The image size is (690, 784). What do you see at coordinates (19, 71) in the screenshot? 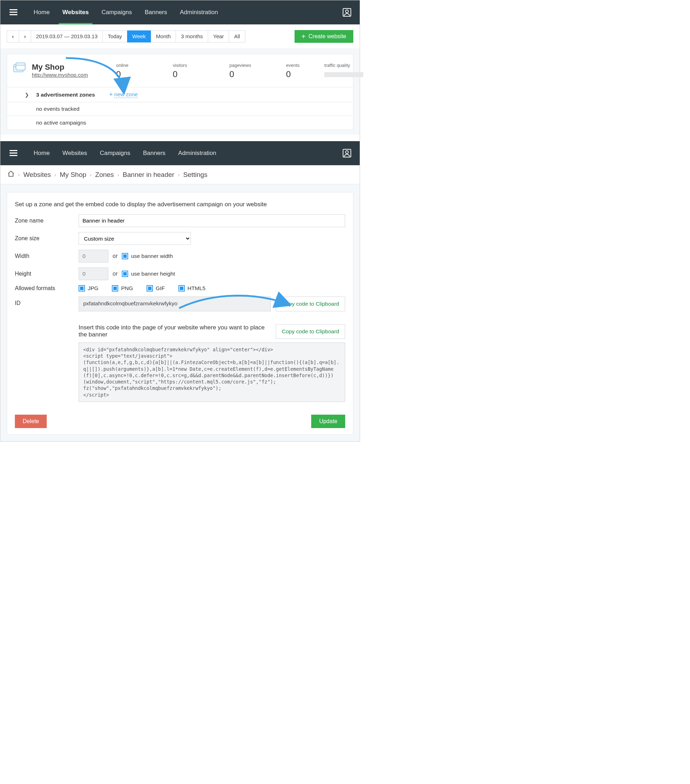
I see `browser-windows-icon` at bounding box center [19, 71].